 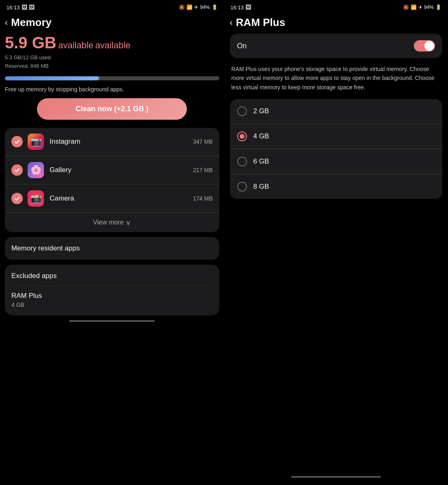 What do you see at coordinates (429, 46) in the screenshot?
I see `toggle-knob` at bounding box center [429, 46].